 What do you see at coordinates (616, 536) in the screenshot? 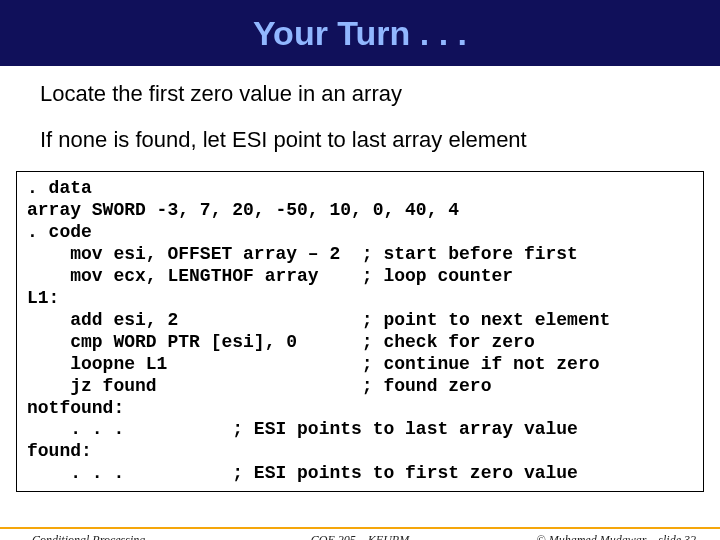
I see `footer-right: © Muhamed Mudawar – slide 32` at bounding box center [616, 536].